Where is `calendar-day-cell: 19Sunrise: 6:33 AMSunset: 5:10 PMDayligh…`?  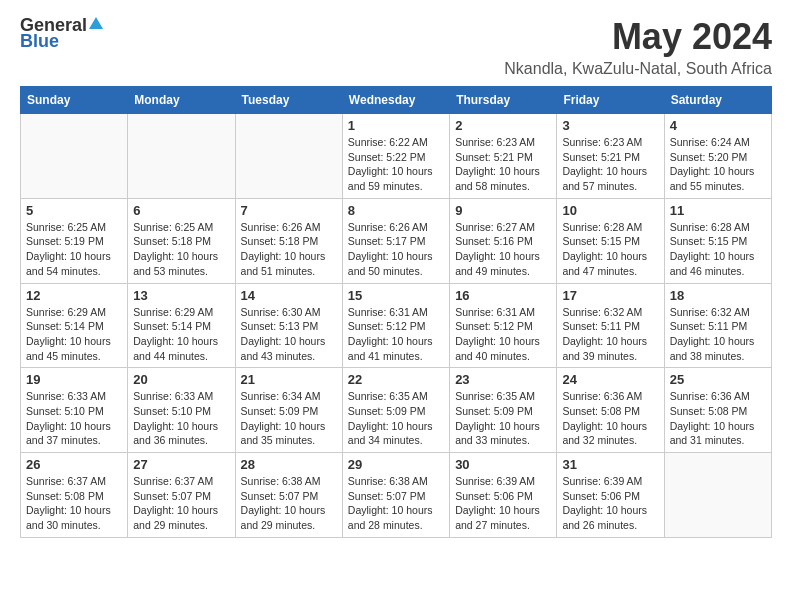 calendar-day-cell: 19Sunrise: 6:33 AMSunset: 5:10 PMDayligh… is located at coordinates (74, 410).